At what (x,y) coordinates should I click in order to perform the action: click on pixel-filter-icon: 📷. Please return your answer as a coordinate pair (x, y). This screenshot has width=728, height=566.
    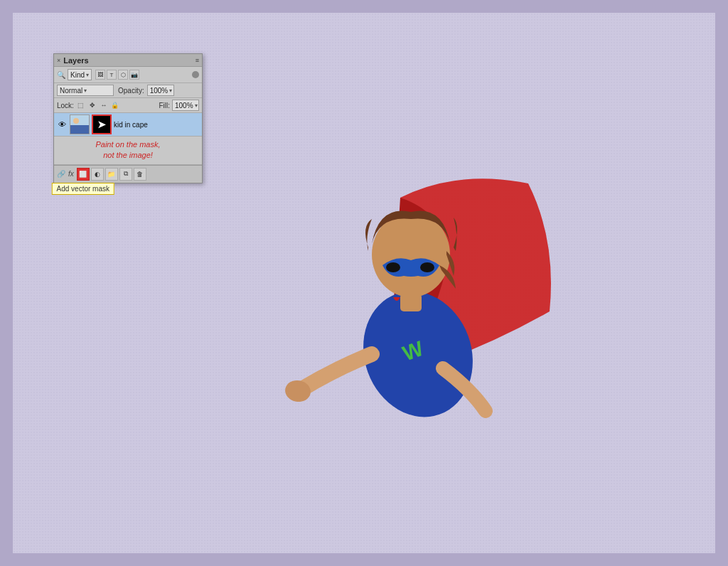
    Looking at the image, I should click on (134, 75).